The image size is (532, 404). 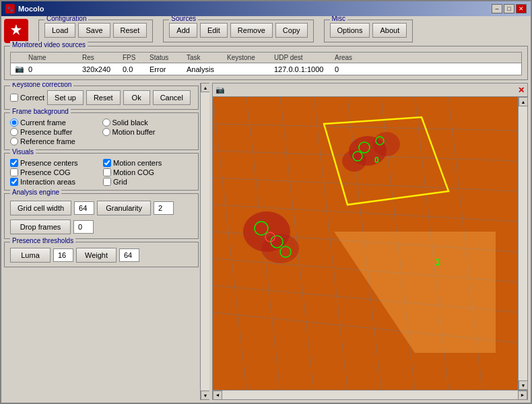 What do you see at coordinates (214, 30) in the screenshot?
I see `edit-button: Edit` at bounding box center [214, 30].